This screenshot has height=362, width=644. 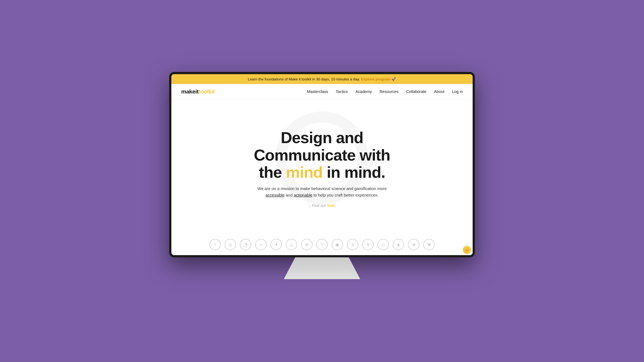 I want to click on hero-title-line3-post: in mind., so click(x=354, y=172).